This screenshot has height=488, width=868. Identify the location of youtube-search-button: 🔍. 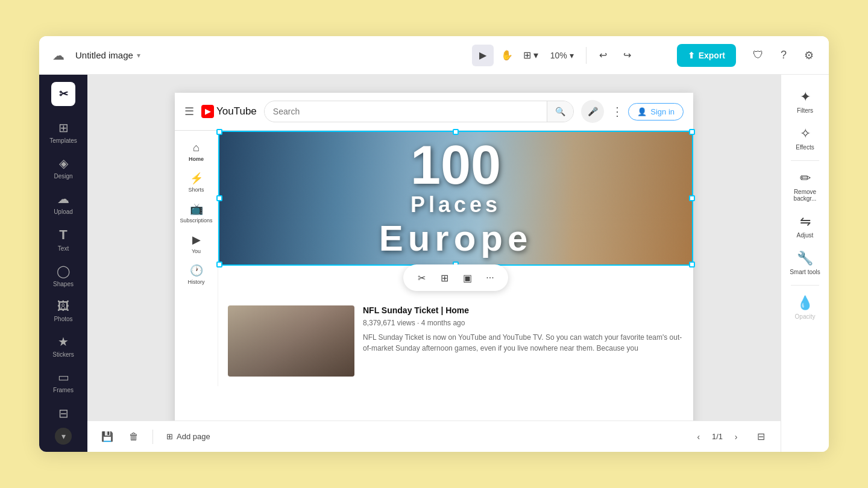
(560, 111).